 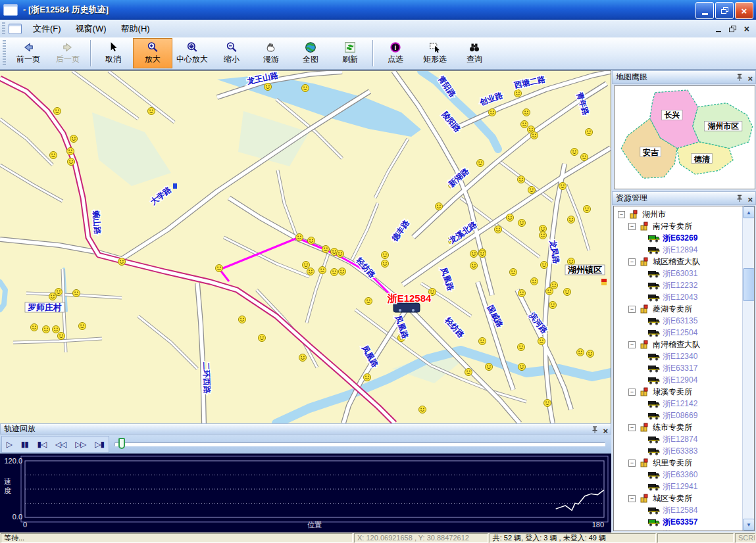 I want to click on mdi-restore-button, so click(x=733, y=29).